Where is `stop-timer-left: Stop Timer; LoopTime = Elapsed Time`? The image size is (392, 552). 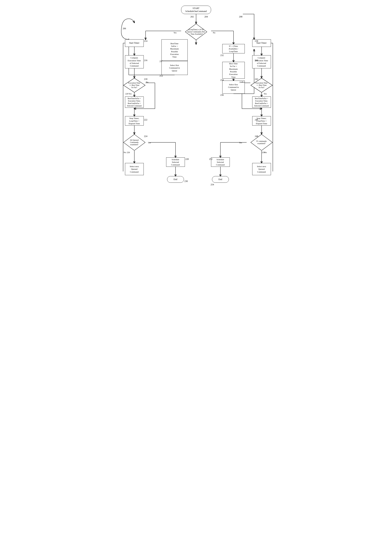 stop-timer-left: Stop Timer; LoopTime = Elapsed Time is located at coordinates (134, 121).